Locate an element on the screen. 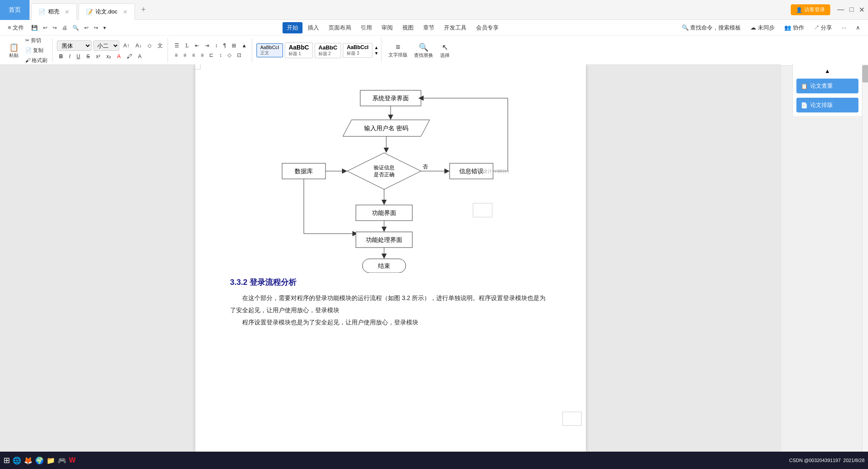 The image size is (868, 469). subscript-button: x₂ is located at coordinates (108, 56).